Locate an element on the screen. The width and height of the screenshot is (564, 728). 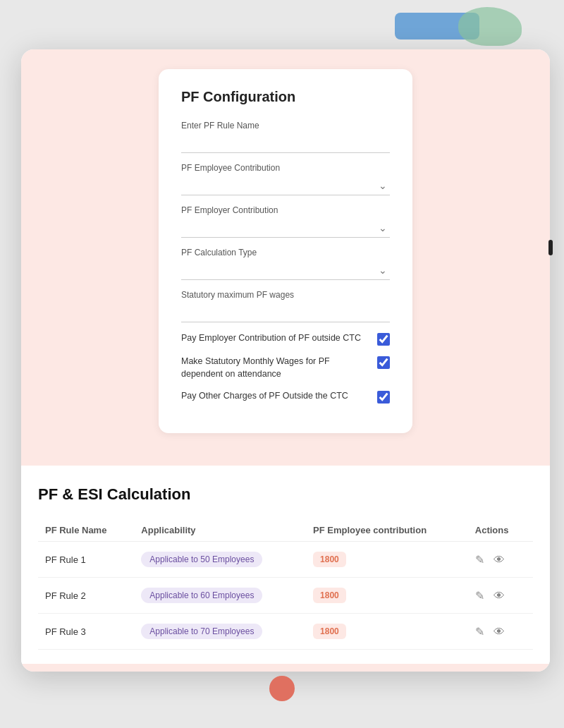
pf-config-title: PF Configuration is located at coordinates (286, 97).